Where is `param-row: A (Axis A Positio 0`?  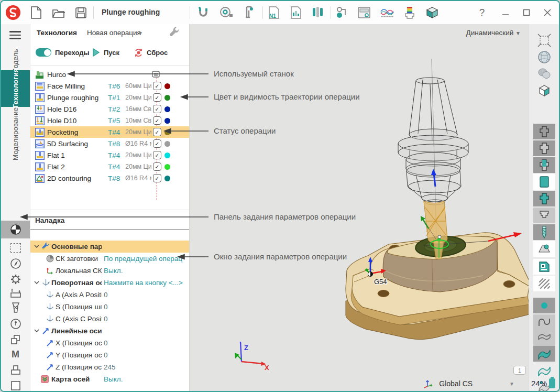
param-row: A (Axis A Positio 0 is located at coordinates (110, 295).